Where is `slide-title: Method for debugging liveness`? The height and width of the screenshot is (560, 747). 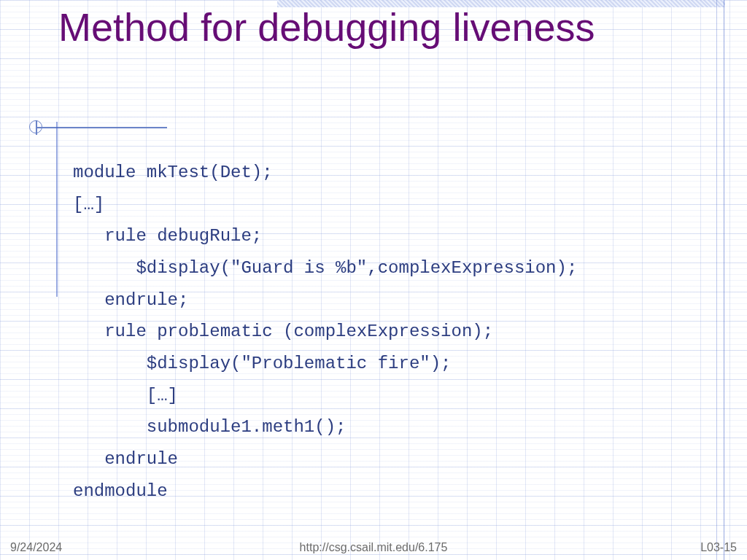 slide-title: Method for debugging liveness is located at coordinates (357, 27).